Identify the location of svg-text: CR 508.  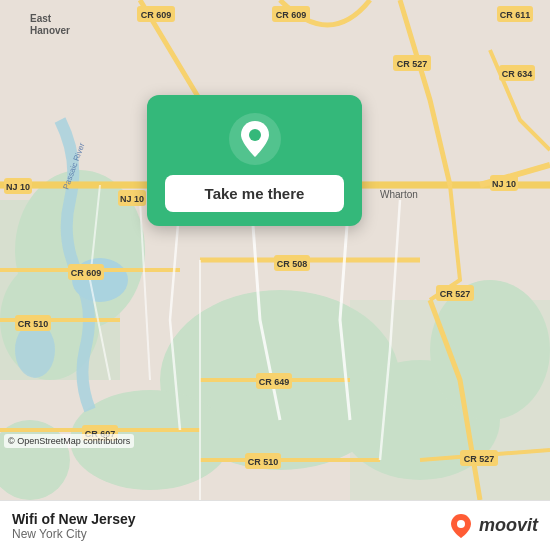
(292, 264).